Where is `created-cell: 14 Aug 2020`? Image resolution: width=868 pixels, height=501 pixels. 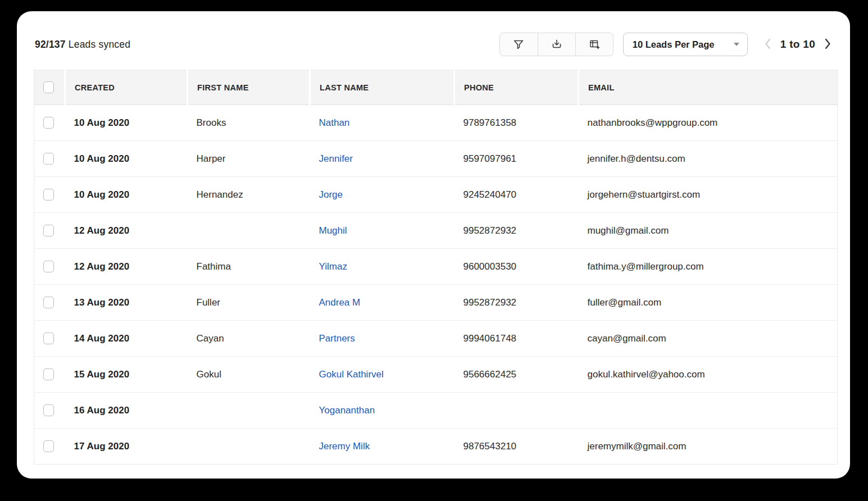
created-cell: 14 Aug 2020 is located at coordinates (126, 339).